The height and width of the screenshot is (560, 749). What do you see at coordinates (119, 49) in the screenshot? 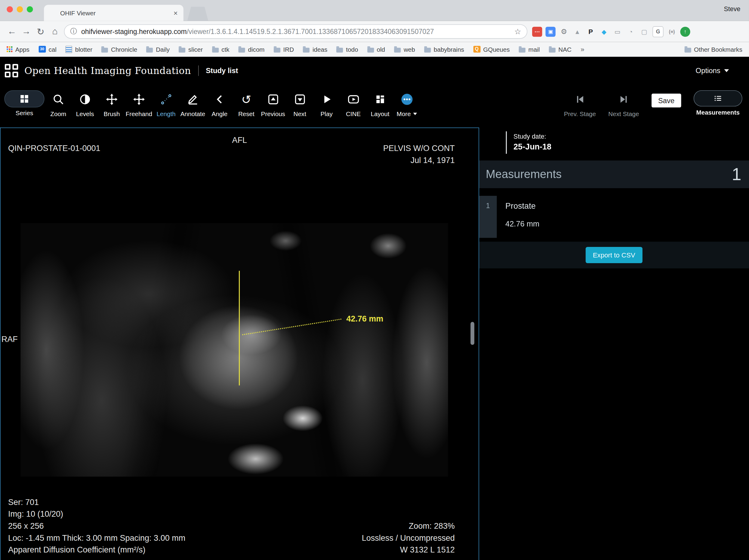
I see `bookmark-item: Chronicle` at bounding box center [119, 49].